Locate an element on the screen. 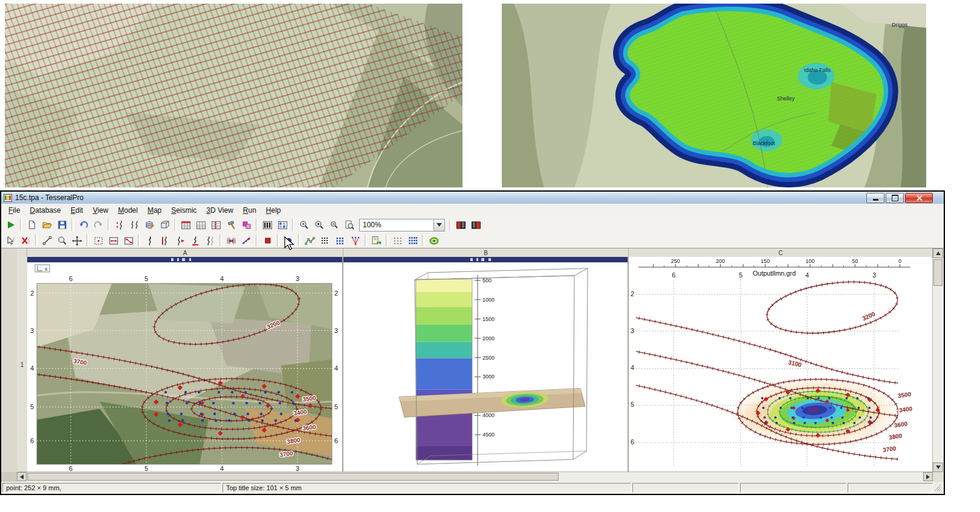 This screenshot has width=980, height=512. magnify-tool-button is located at coordinates (62, 241).